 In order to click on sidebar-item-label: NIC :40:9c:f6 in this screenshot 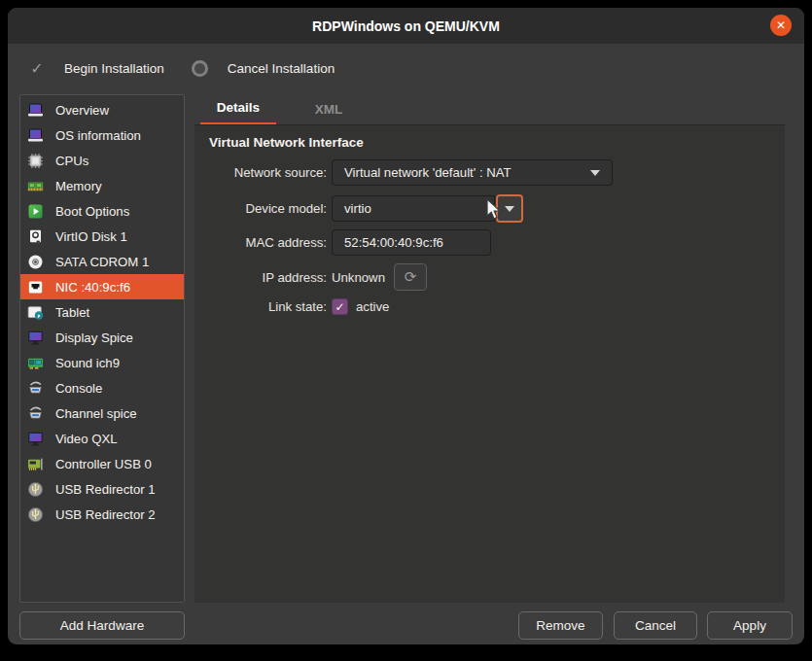, I will do `click(93, 288)`.